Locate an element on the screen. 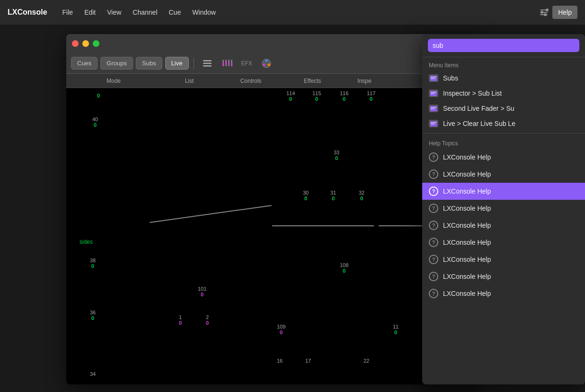 This screenshot has height=392, width=585. titlebar is located at coordinates (275, 44).